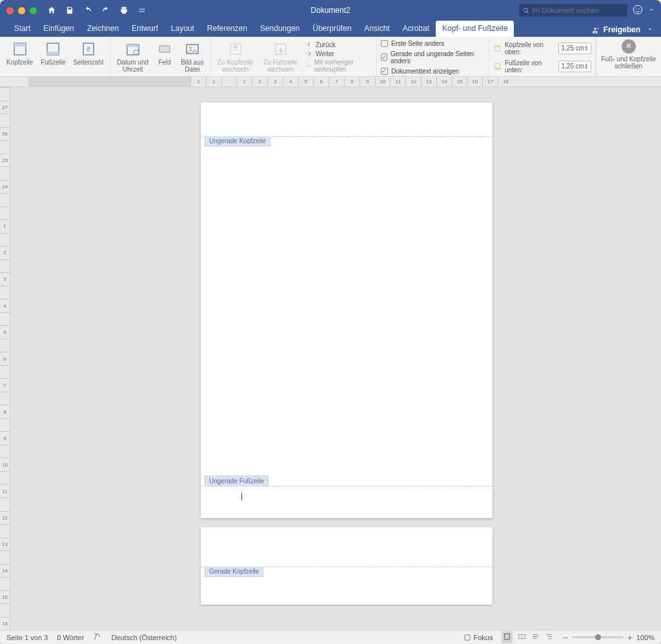 The width and height of the screenshot is (661, 644). Describe the element at coordinates (143, 638) in the screenshot. I see `status-language: Deutsch (Österreich)` at that location.